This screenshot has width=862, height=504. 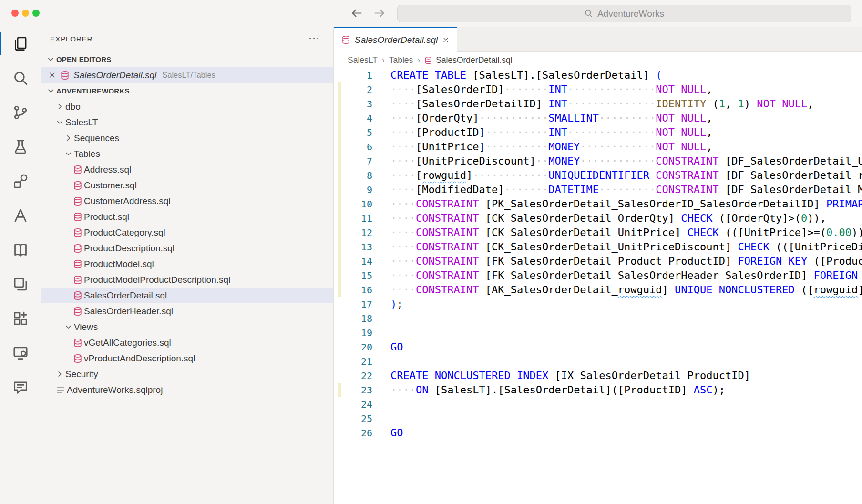 I want to click on line-content: ····CONSTRAINT [FK_SalesOrderDetail_Sale…, so click(x=626, y=276).